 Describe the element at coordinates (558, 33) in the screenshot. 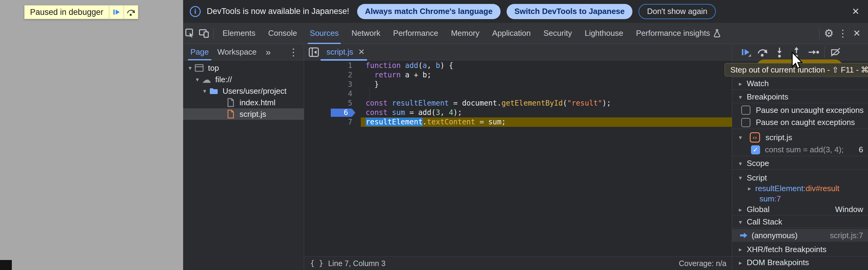

I see `tab-security: Security` at that location.